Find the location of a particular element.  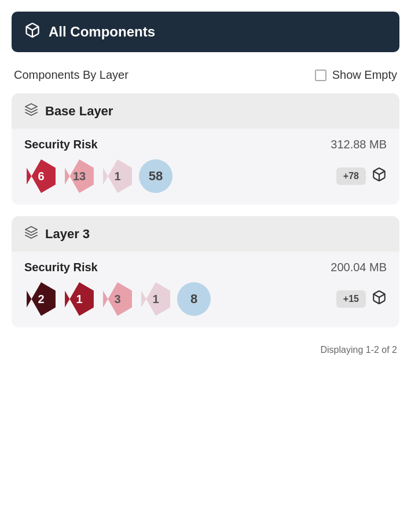

base-layer-badges-row: 6 13 1 58 +78 is located at coordinates (206, 176).